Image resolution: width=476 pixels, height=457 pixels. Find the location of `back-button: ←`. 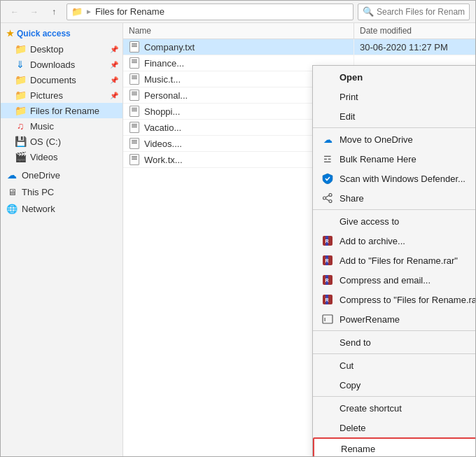

back-button: ← is located at coordinates (15, 12).